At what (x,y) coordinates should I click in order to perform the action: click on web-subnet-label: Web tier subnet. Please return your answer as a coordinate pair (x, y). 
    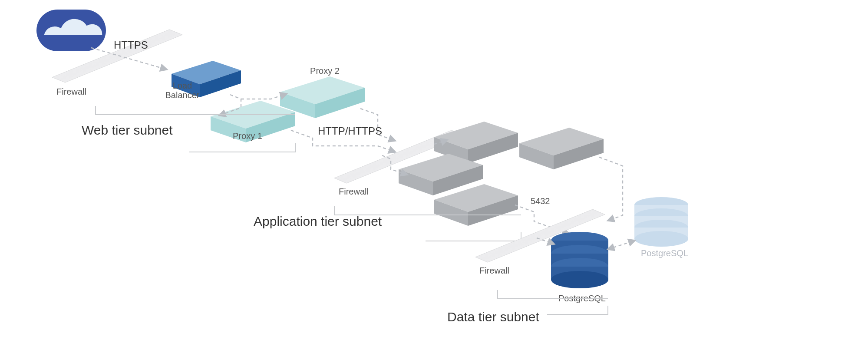
    Looking at the image, I should click on (127, 130).